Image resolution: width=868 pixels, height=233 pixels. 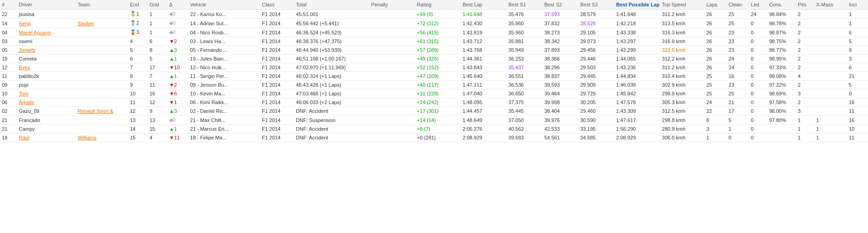 I want to click on table-row: 06 Arkalis 11 12 ▼1 06 - Kimi Raikk... F…, so click(x=434, y=103).